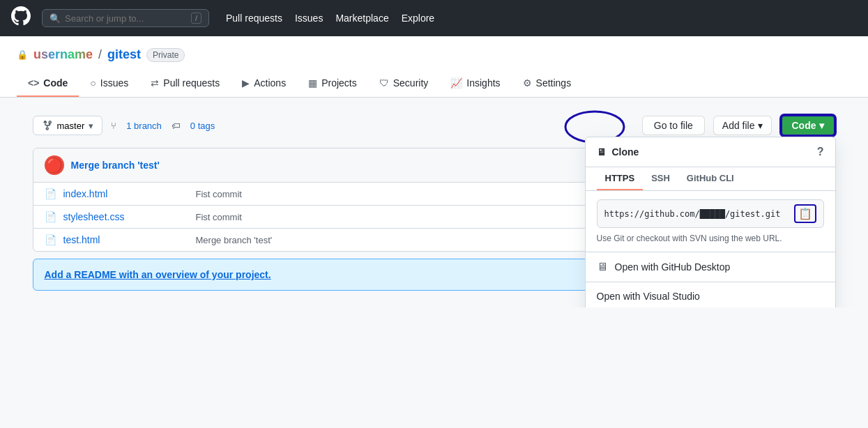 Image resolution: width=868 pixels, height=428 pixels. Describe the element at coordinates (125, 18) in the screenshot. I see `search-box: 🔍 /` at that location.